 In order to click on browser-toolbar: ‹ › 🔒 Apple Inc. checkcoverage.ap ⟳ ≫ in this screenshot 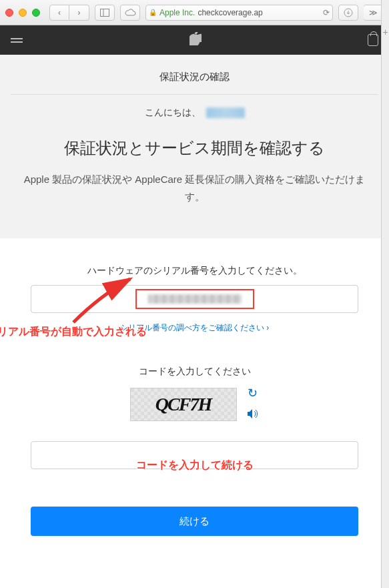, I will do `click(195, 13)`.